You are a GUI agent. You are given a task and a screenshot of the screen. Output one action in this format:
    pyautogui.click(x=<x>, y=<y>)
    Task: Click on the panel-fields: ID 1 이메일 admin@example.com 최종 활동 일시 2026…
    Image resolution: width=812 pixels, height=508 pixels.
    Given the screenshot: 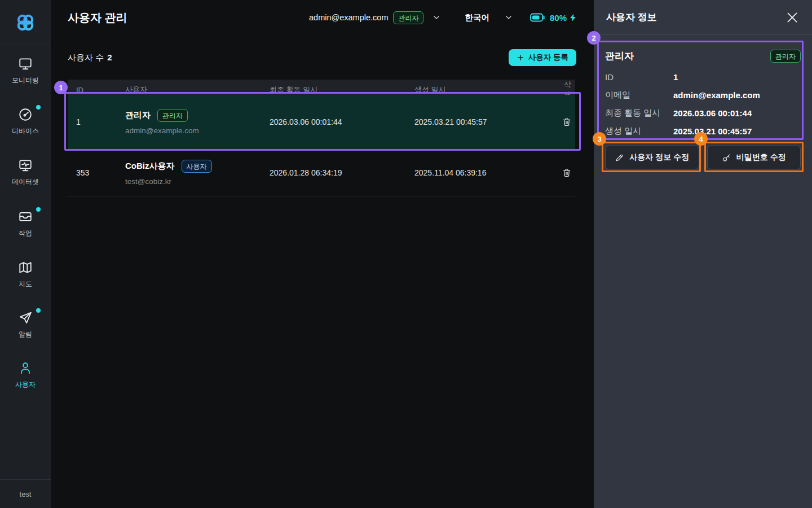 What is the action you would take?
    pyautogui.click(x=703, y=104)
    